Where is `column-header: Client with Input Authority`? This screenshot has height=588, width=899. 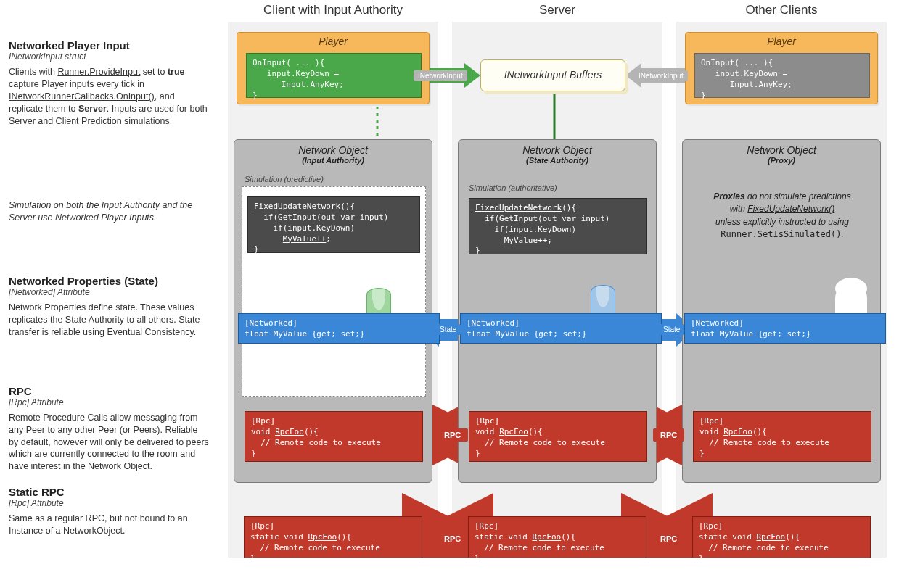 column-header: Client with Input Authority is located at coordinates (333, 10).